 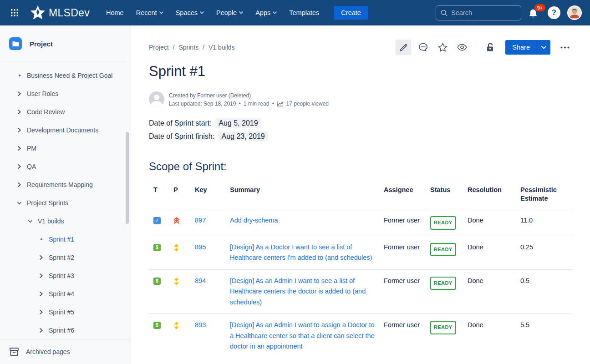 I want to click on issue-summary-link: [Design] As a Doctor I want to see a lis…, so click(x=301, y=253).